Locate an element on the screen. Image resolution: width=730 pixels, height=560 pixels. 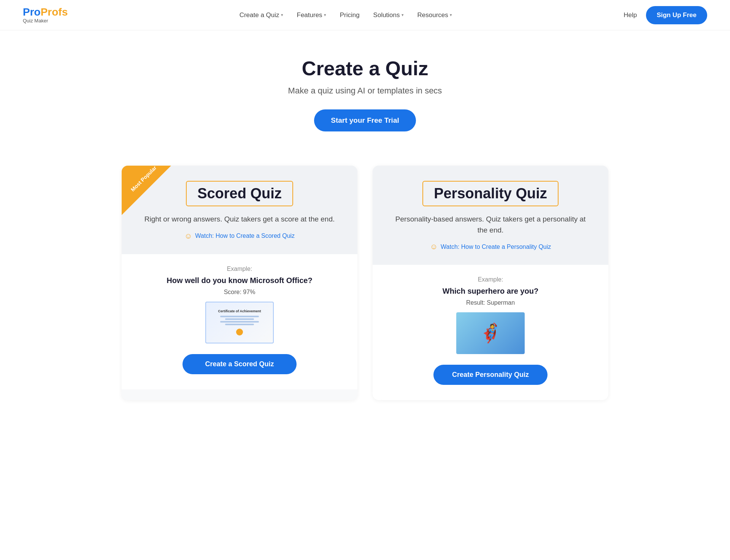
scored-quiz-watch-link: ☺ Watch: How to Create a Scored Quiz is located at coordinates (240, 236).